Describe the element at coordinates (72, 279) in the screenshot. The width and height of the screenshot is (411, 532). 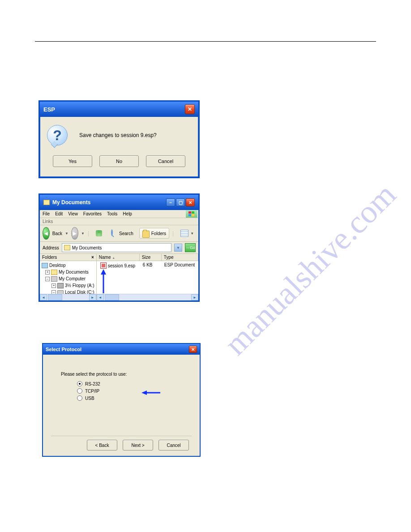
I see `tree-label: My Computer` at that location.